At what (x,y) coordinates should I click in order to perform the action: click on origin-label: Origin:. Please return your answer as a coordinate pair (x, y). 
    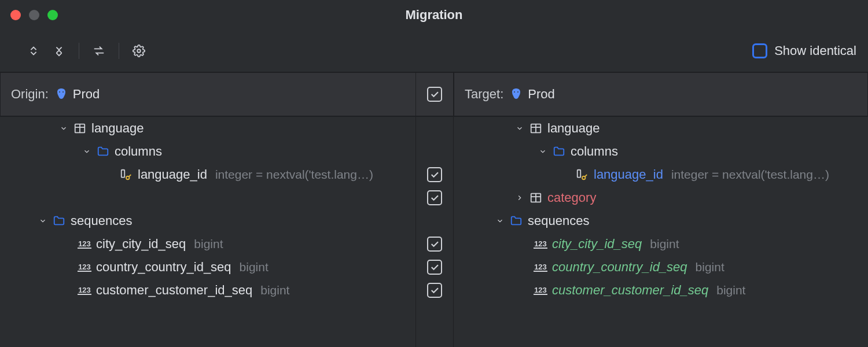
    Looking at the image, I should click on (30, 94).